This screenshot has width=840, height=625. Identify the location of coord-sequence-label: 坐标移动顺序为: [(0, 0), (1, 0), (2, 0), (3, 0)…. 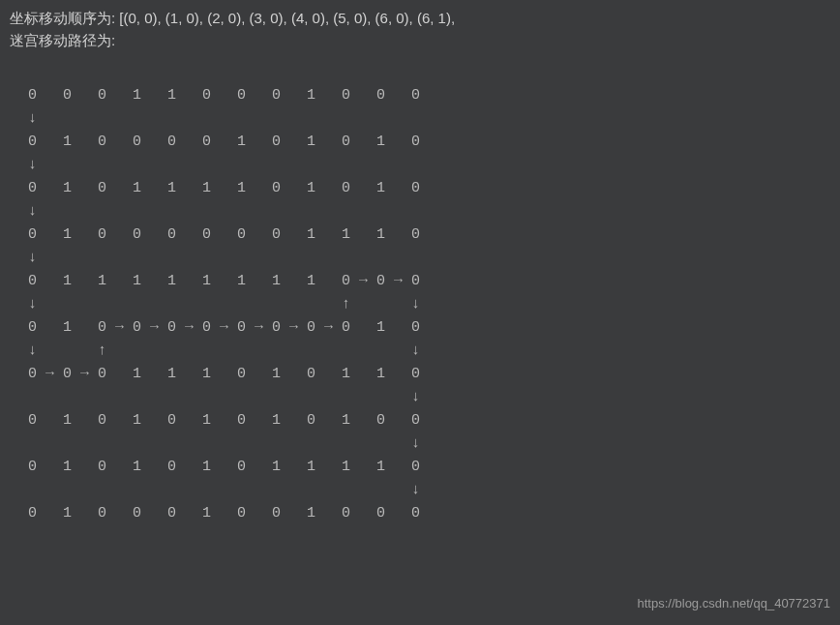
(420, 19).